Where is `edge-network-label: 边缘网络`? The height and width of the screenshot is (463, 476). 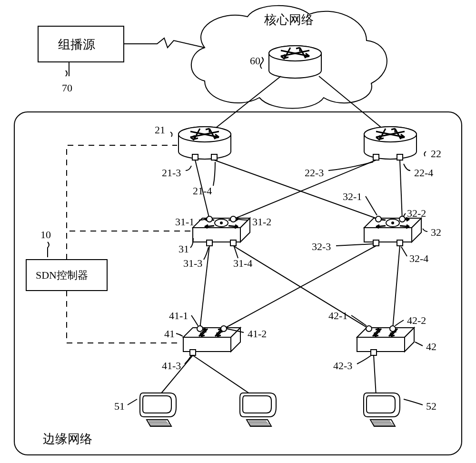 edge-network-label: 边缘网络 is located at coordinates (68, 439).